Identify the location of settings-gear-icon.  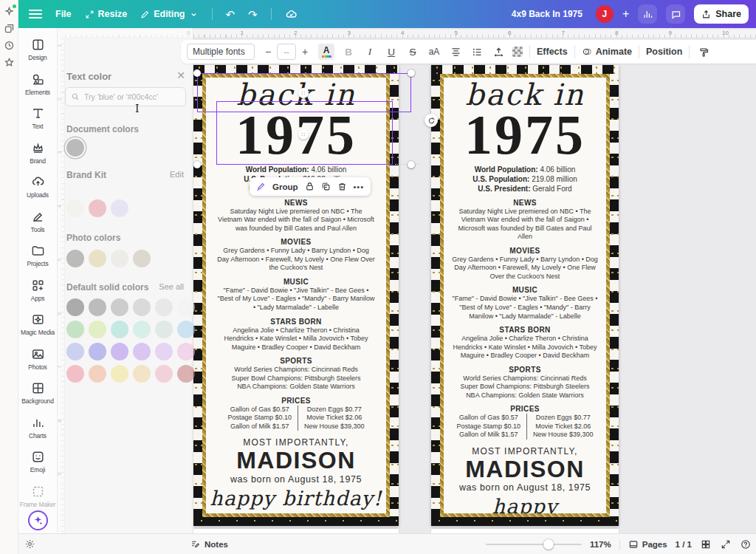
(30, 544).